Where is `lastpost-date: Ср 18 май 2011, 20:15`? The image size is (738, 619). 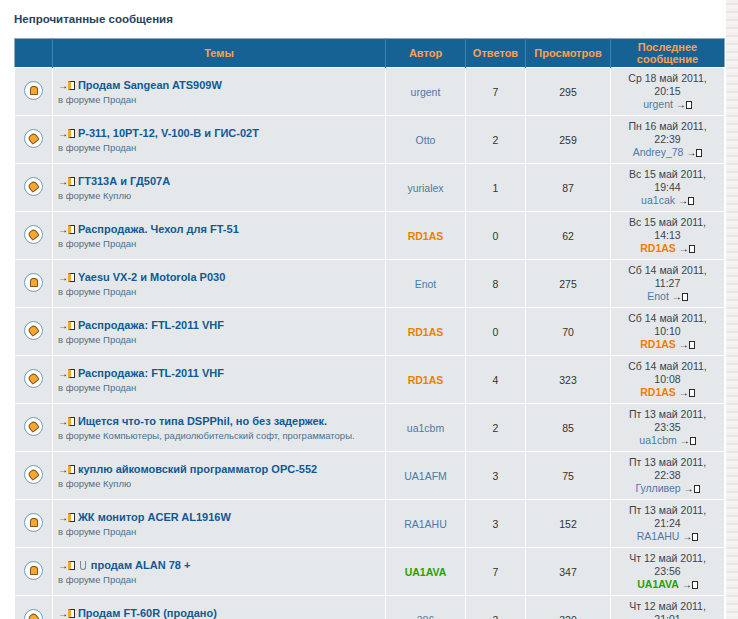 lastpost-date: Ср 18 май 2011, 20:15 is located at coordinates (668, 85).